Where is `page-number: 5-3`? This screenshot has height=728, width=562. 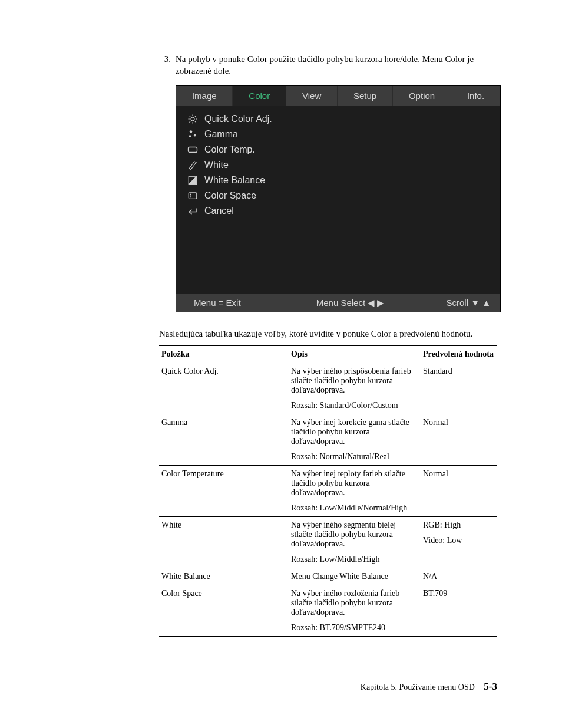 page-number: 5-3 is located at coordinates (490, 686).